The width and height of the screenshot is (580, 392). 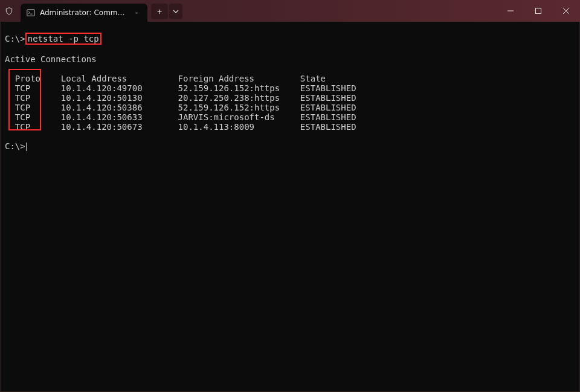 I want to click on titlebar-drag-region, so click(x=340, y=11).